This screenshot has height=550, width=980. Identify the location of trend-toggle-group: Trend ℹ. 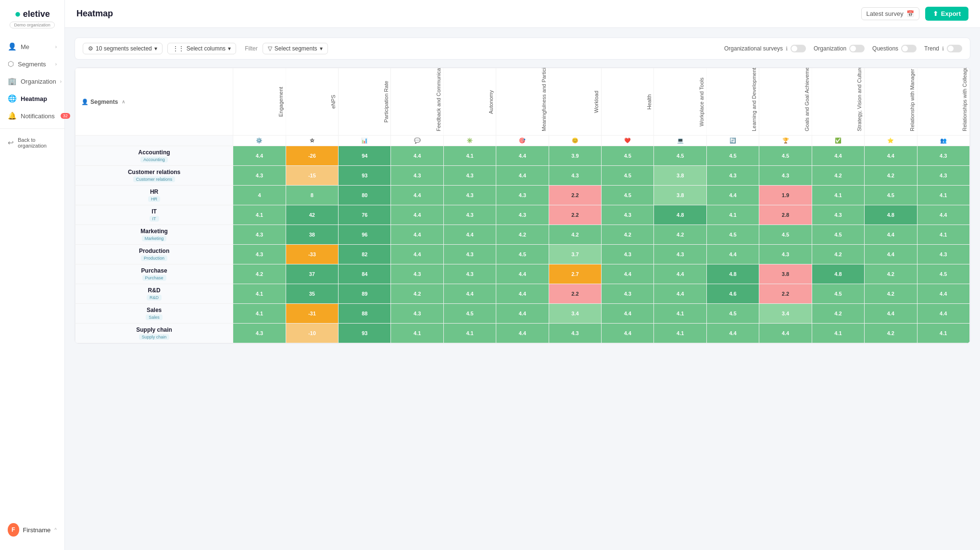
(943, 49).